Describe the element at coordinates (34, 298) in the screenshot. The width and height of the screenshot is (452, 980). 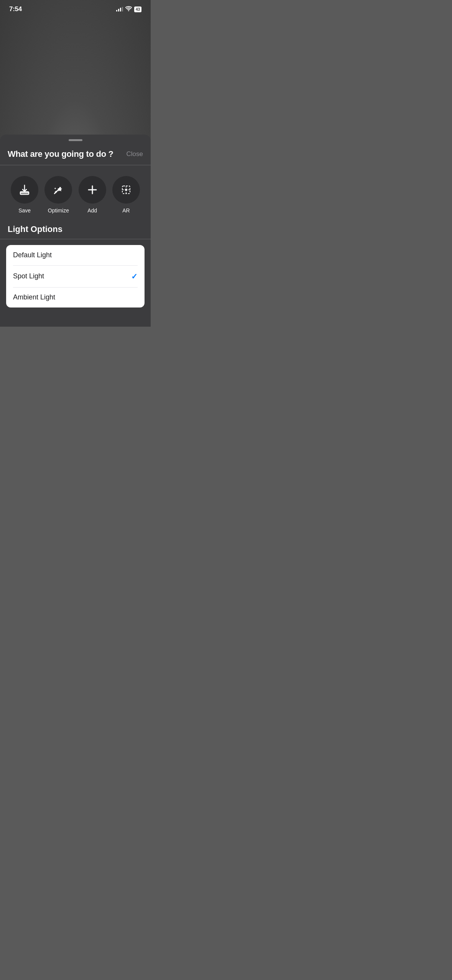
I see `ambient-light-label: Ambient Light` at that location.